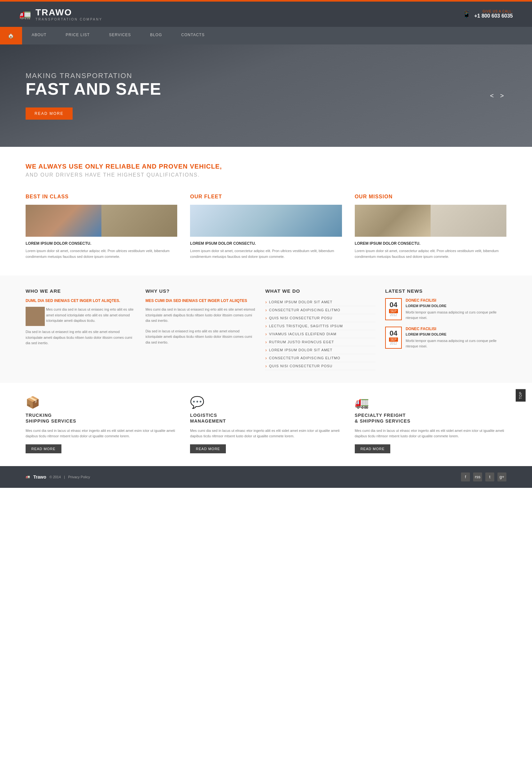 Image resolution: width=532 pixels, height=778 pixels. Describe the element at coordinates (373, 449) in the screenshot. I see `service-btn-3: READ MORE` at that location.